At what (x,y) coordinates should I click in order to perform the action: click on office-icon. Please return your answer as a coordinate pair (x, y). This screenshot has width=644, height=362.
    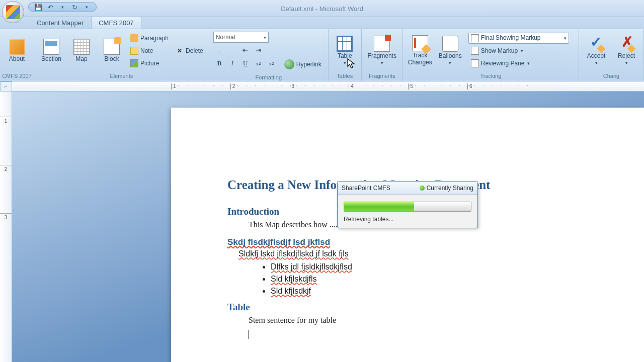
    Looking at the image, I should click on (13, 12).